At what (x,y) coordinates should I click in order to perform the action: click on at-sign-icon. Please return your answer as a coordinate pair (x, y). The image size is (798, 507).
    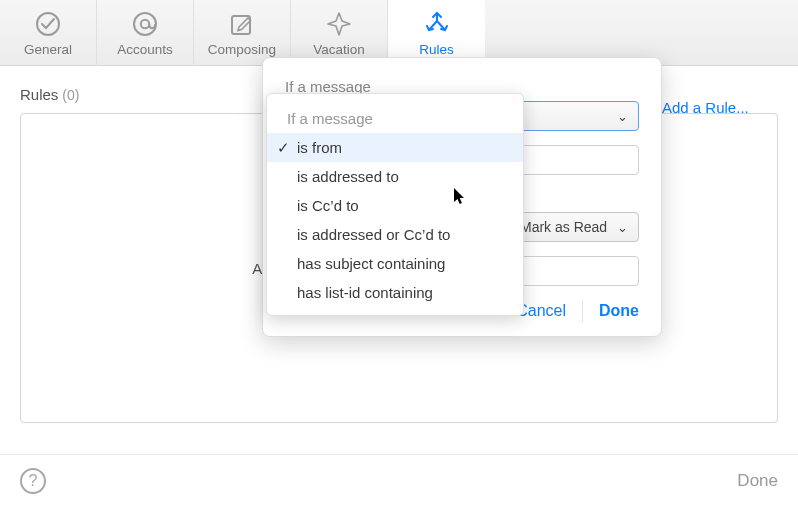
    Looking at the image, I should click on (145, 24).